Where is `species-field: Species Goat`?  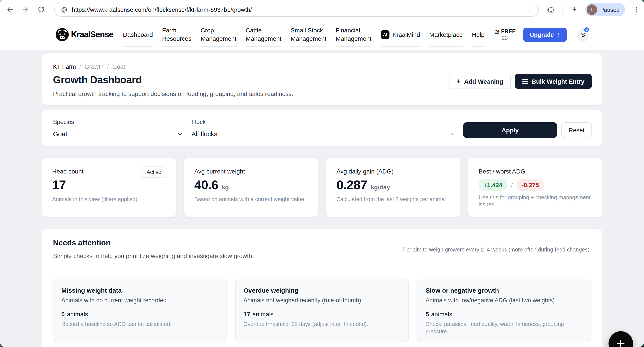 species-field: Species Goat is located at coordinates (118, 128).